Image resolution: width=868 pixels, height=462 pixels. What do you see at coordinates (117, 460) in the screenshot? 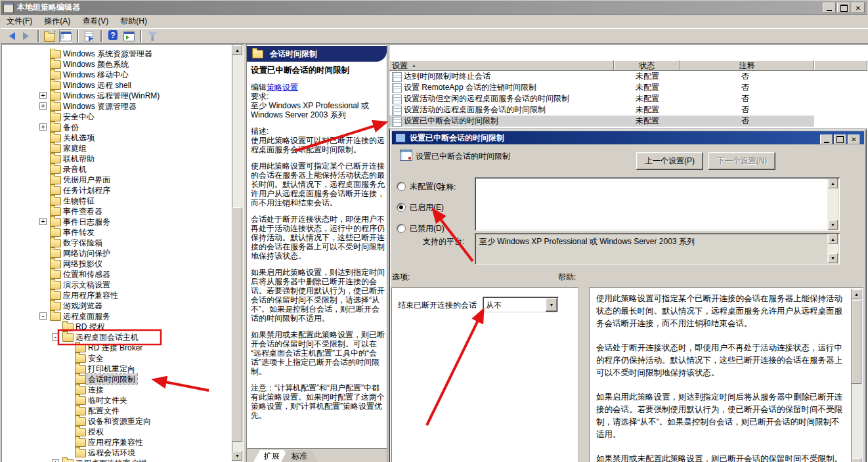
I see `tree-item: +远程桌面连接客户端` at bounding box center [117, 460].